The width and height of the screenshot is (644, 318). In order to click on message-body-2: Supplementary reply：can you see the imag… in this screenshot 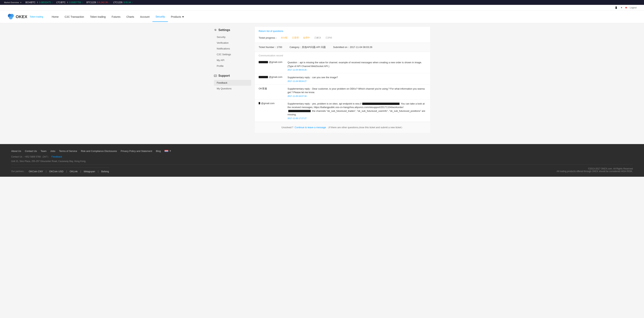, I will do `click(357, 79)`.